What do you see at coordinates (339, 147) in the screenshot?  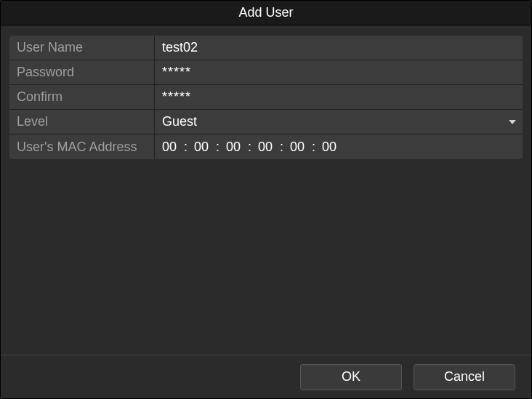 I see `field-mac: 00 : 00 : 00` at bounding box center [339, 147].